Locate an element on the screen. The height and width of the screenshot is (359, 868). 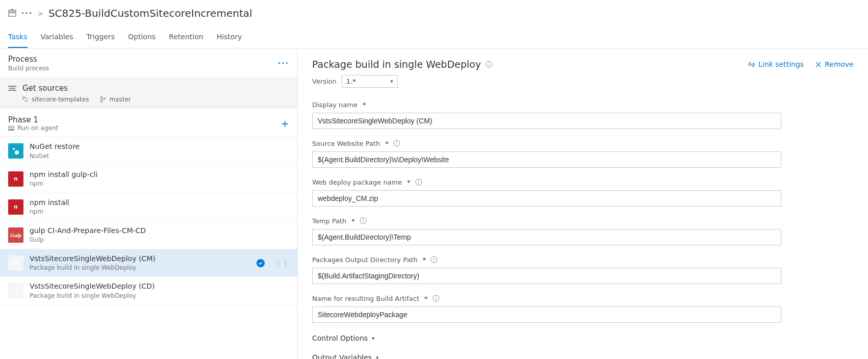
task-webdeploy-cd: SC VstsSitecoreSingleWebDeploy (CD) Pack… is located at coordinates (149, 291).